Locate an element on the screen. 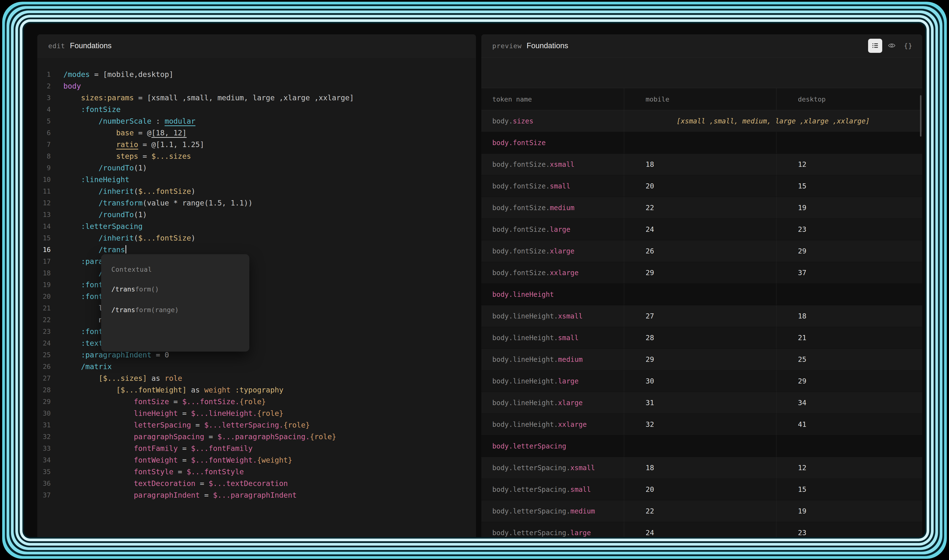  table-row: body.lineHeight is located at coordinates (702, 294).